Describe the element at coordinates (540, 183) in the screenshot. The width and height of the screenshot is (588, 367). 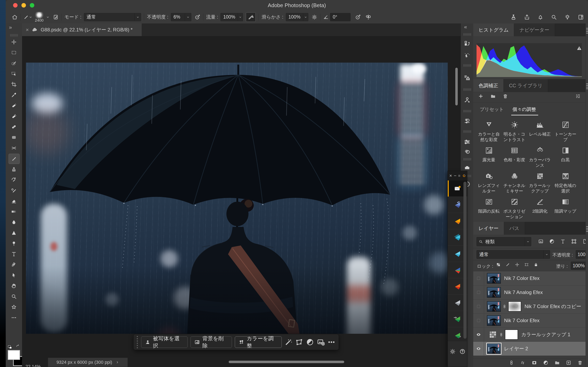
I see `adjustment-item: カラールックアップ` at that location.